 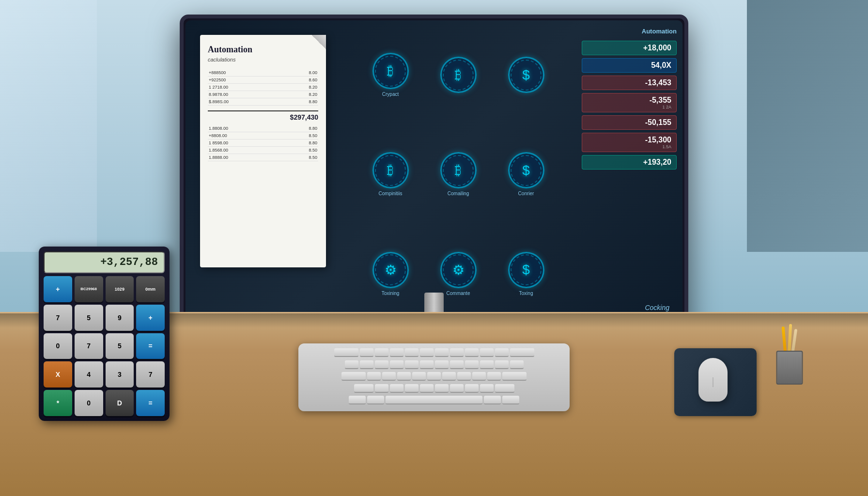 What do you see at coordinates (120, 346) in the screenshot?
I see `calc-btn-5b: 5` at bounding box center [120, 346].